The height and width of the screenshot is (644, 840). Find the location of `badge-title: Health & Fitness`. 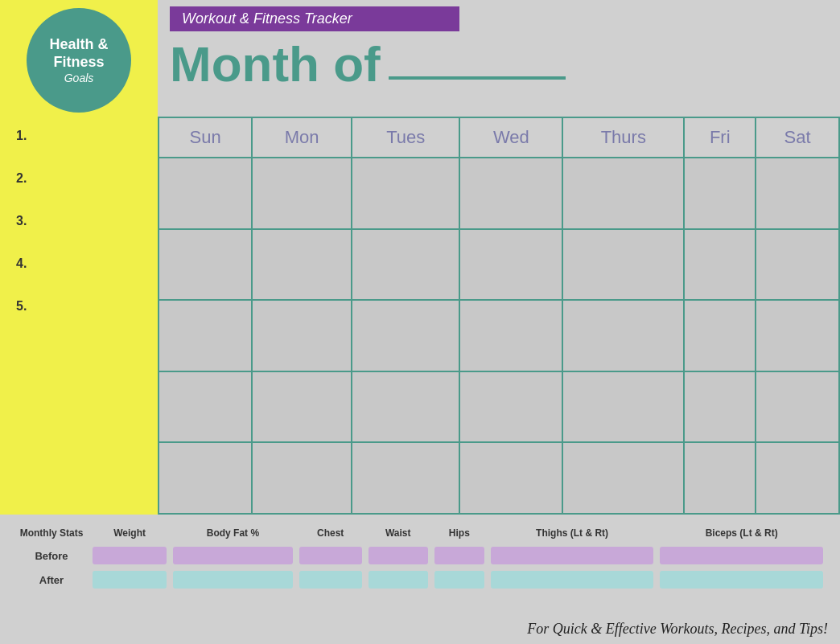

badge-title: Health & Fitness is located at coordinates (79, 53).